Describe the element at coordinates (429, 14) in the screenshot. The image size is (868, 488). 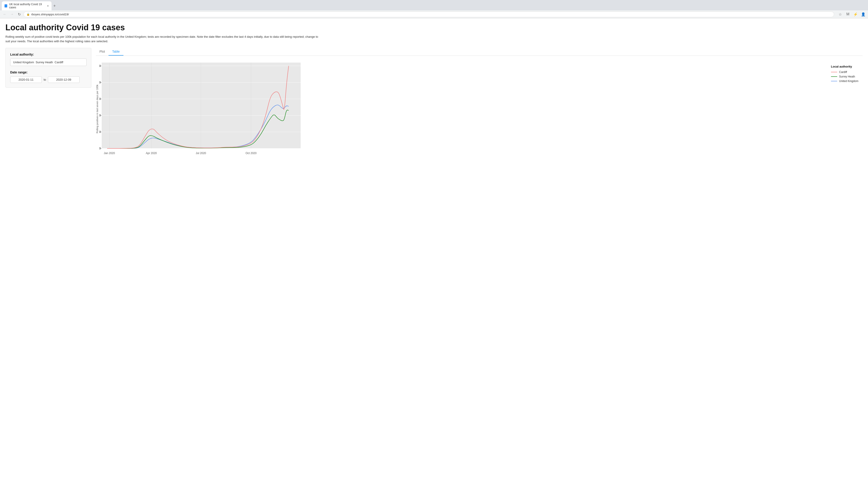
I see `address-bar: 🔒 rboyes.shinyapps.io/covid19/` at that location.